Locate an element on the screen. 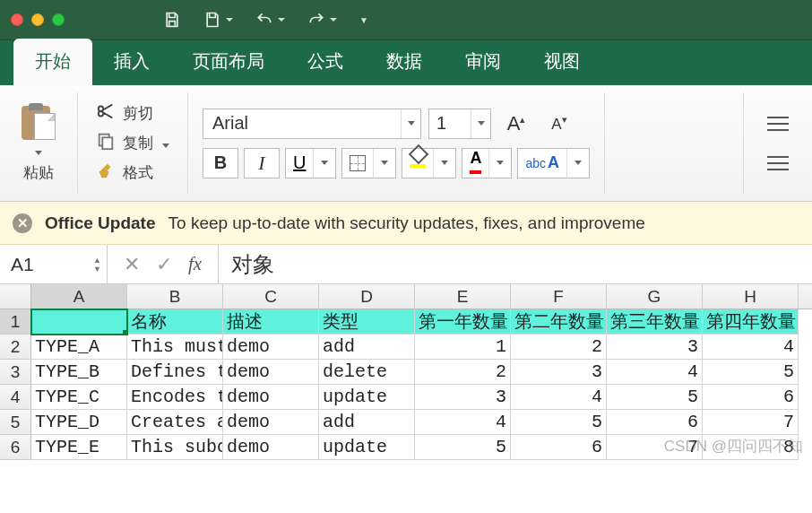  cell: 第四年数量 is located at coordinates (751, 322).